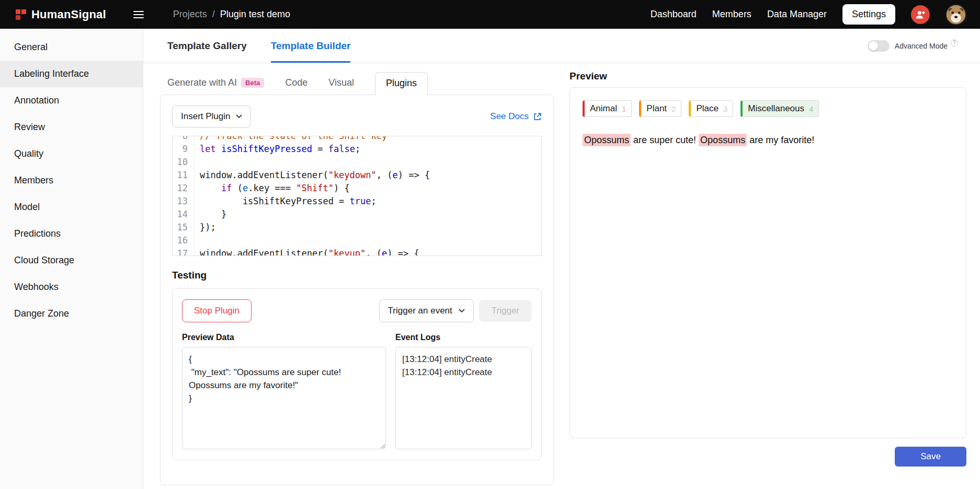  Describe the element at coordinates (357, 374) in the screenshot. I see `testing-panel: Stop Plugin Trigger an event Trigger` at that location.